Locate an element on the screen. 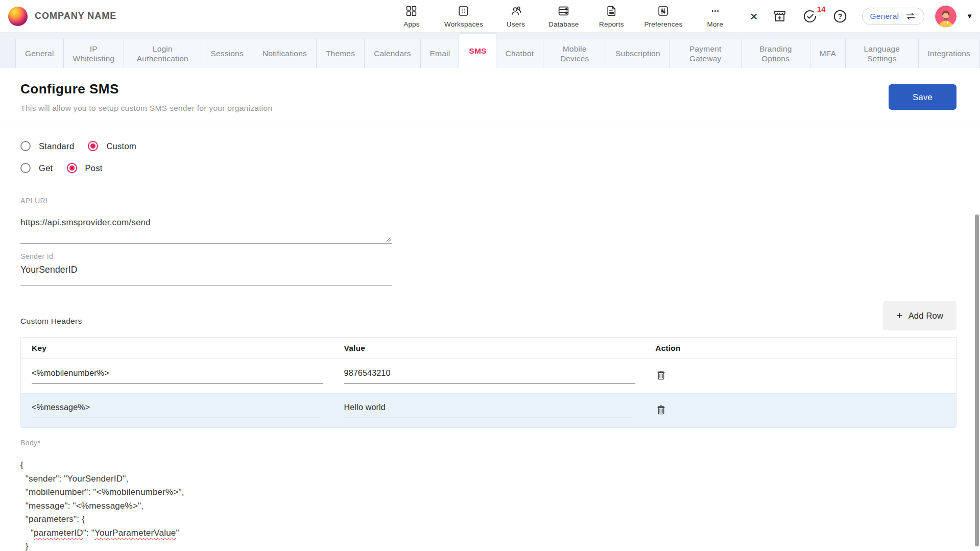  tab-integrations: Integrations is located at coordinates (949, 54).